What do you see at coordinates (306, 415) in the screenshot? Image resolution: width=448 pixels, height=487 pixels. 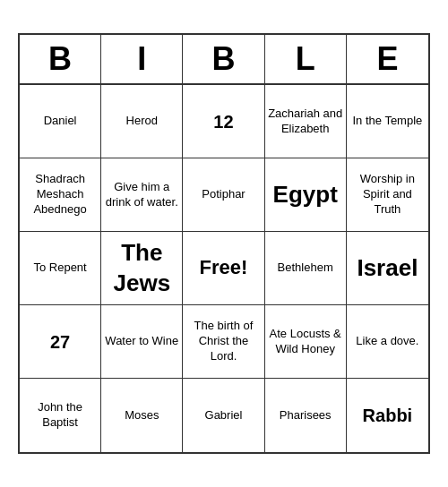 I see `bingo-cell-23: Pharisees` at bounding box center [306, 415].